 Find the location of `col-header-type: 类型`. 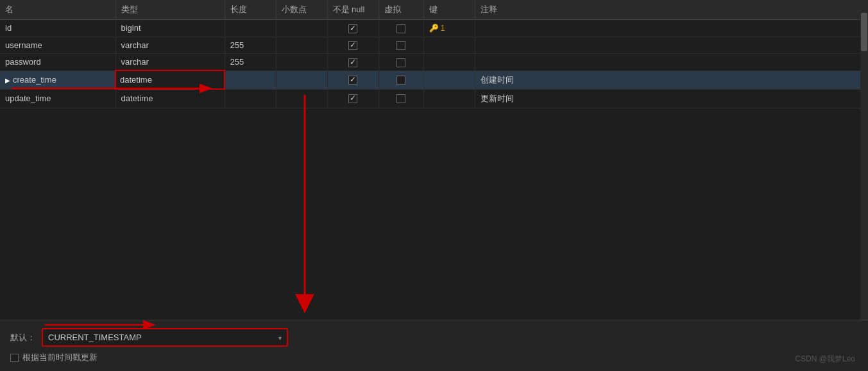

col-header-type: 类型 is located at coordinates (170, 10).